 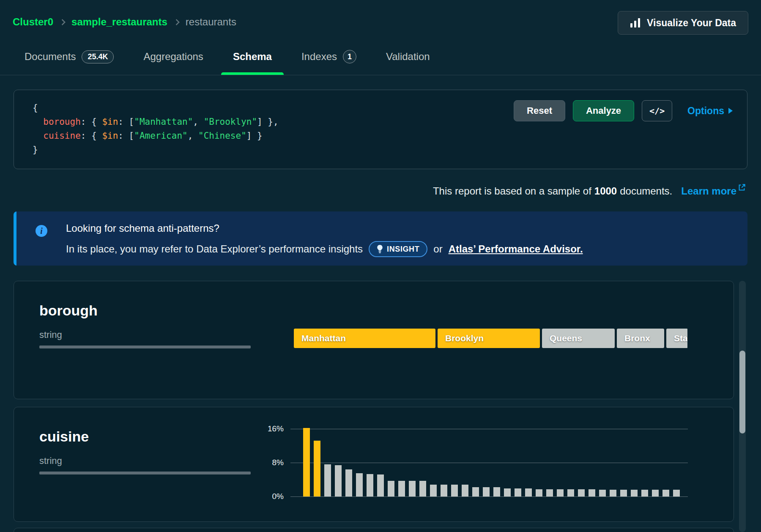 I want to click on caret-right-icon, so click(x=731, y=111).